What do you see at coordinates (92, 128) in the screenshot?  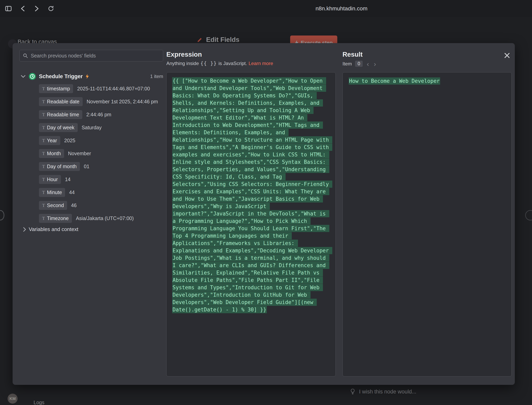 I see `field-value: Saturday` at bounding box center [92, 128].